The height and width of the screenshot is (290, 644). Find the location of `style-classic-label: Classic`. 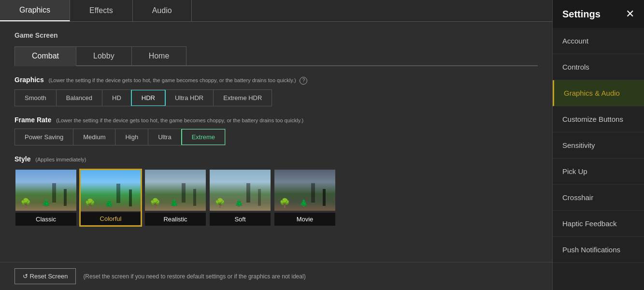

style-classic-label: Classic is located at coordinates (46, 219).